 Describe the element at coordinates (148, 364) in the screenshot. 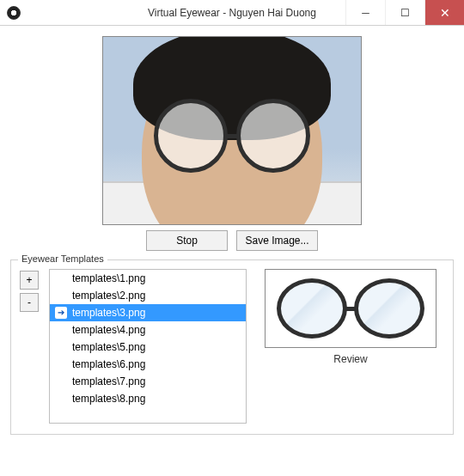

I see `list-item: templates\6.png` at that location.